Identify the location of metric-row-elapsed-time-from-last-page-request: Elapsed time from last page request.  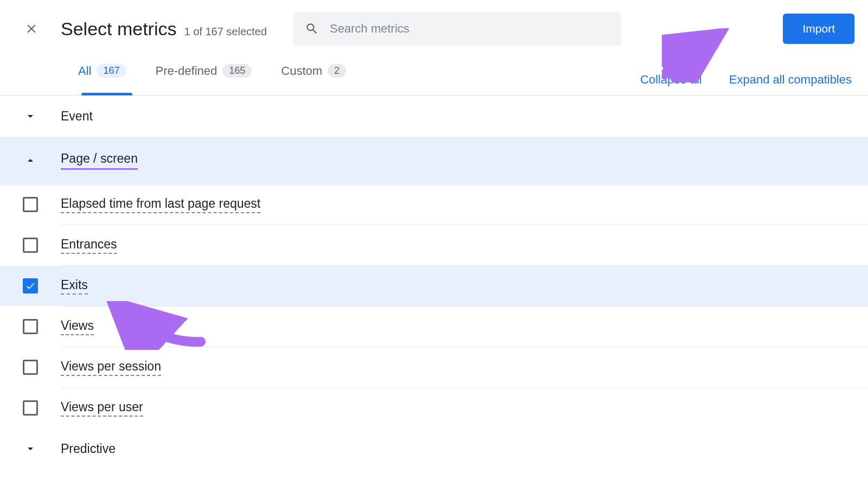
(434, 205).